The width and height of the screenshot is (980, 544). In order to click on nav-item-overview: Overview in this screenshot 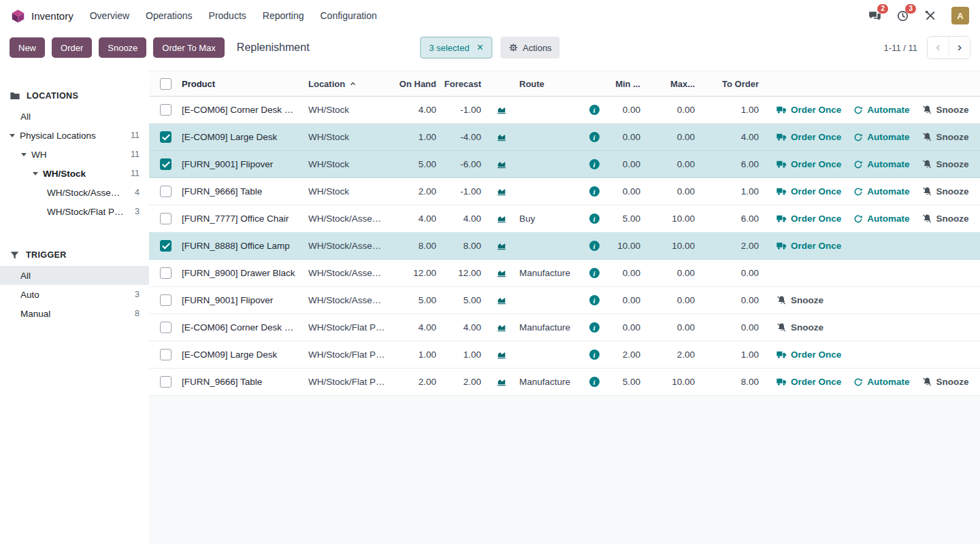, I will do `click(110, 16)`.